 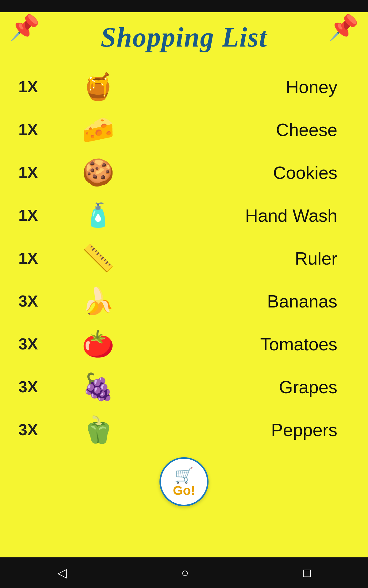 I want to click on list-item: 1X 🧀 Cheese, so click(x=184, y=130).